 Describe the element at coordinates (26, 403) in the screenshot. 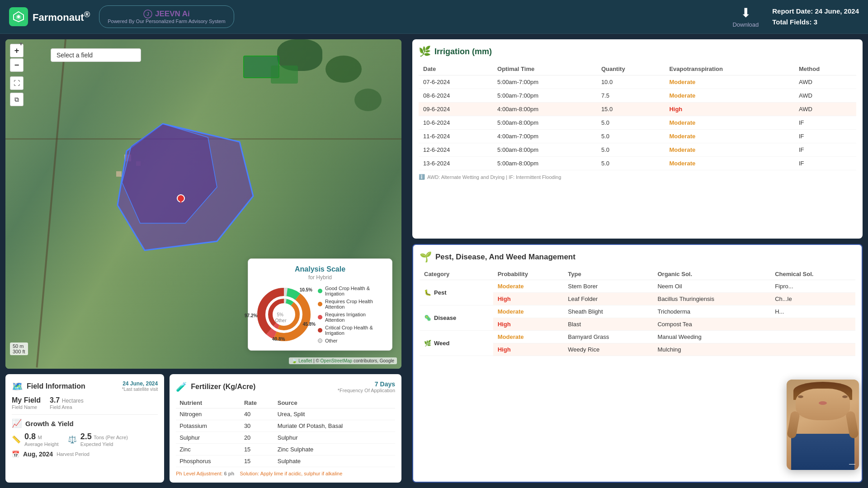

I see `field-name-box: My Field Field Name` at that location.